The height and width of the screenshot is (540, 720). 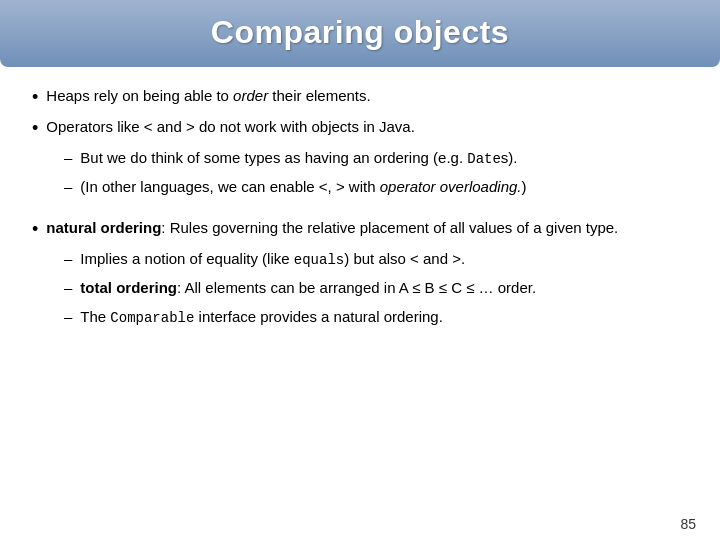 I want to click on sub-text-4: total ordering: All elements can be arra…, so click(x=308, y=288).